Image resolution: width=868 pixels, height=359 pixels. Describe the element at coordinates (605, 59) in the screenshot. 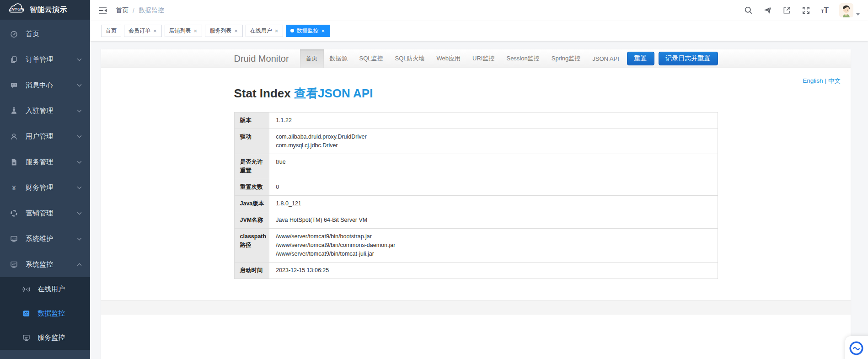

I see `druid-nav-json-api: JSON API` at that location.